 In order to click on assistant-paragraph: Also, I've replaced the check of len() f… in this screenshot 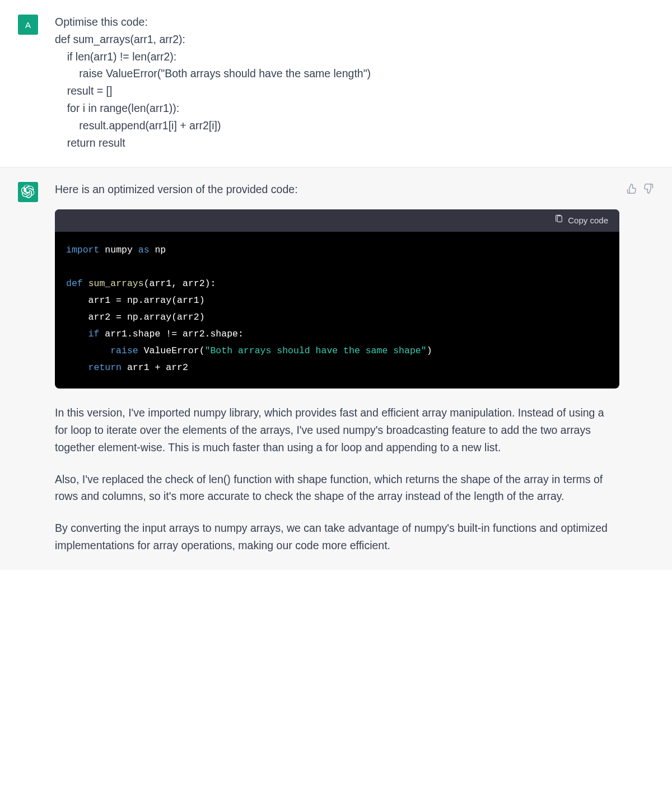, I will do `click(337, 488)`.